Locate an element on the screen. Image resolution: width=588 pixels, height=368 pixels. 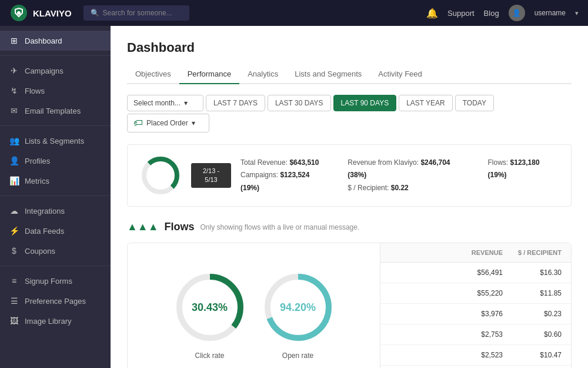
sidebar-label-campaigns: Campaigns is located at coordinates (44, 71).